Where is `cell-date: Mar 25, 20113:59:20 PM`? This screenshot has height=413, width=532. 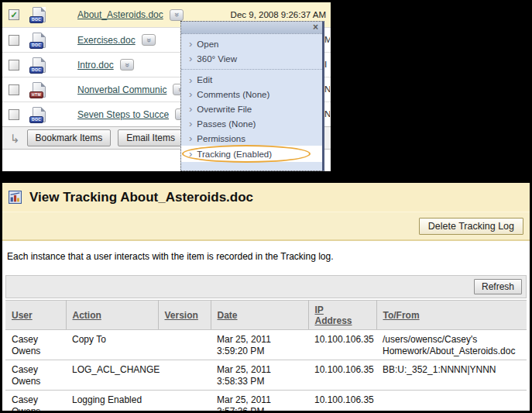
cell-date: Mar 25, 20113:59:20 PM is located at coordinates (259, 346).